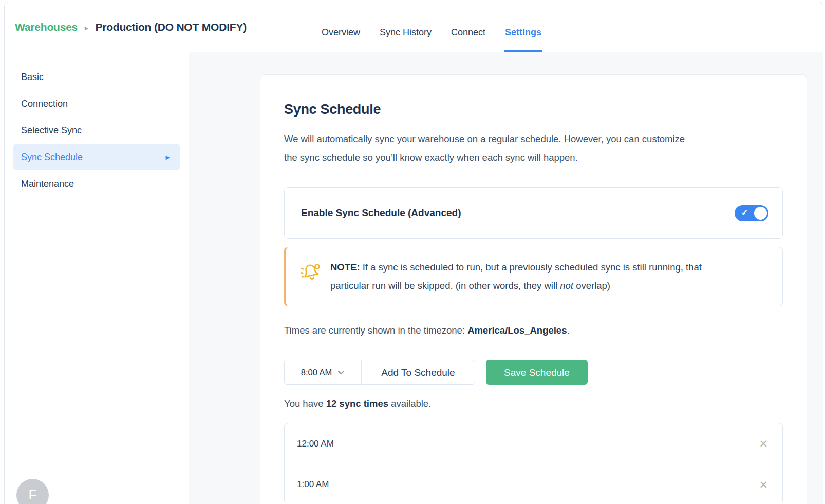 This screenshot has width=825, height=504. What do you see at coordinates (44, 104) in the screenshot?
I see `sidebar-item-label: Connection` at bounding box center [44, 104].